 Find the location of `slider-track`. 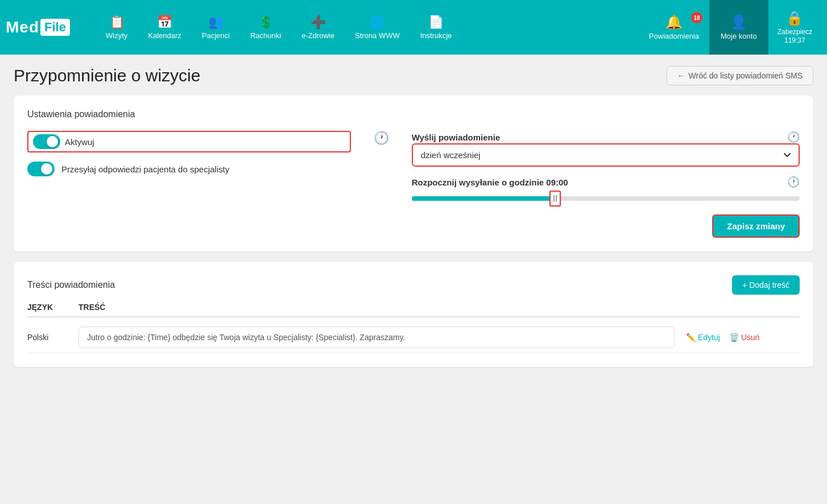

slider-track is located at coordinates (606, 199).